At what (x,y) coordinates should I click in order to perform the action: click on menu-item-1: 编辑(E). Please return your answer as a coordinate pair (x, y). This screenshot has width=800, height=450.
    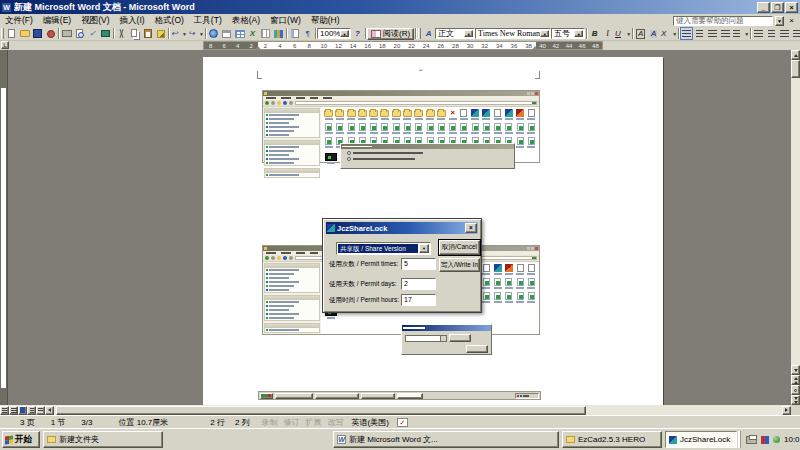
    Looking at the image, I should click on (57, 21).